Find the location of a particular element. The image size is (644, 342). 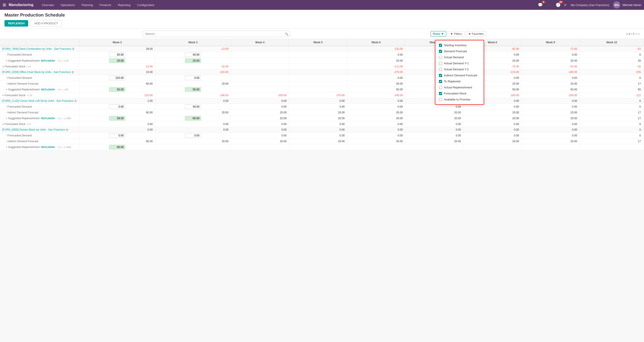

table-row: - Indirect Demand Forecast60.0020.0020.0… is located at coordinates (322, 141).